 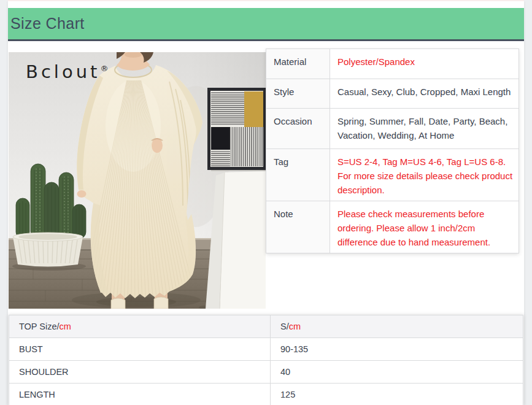 I want to click on wall-artwork, so click(x=237, y=129).